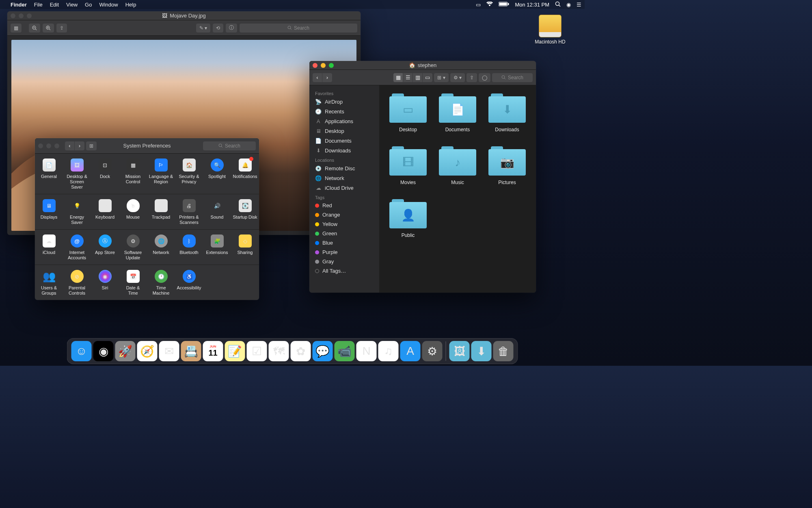 This screenshot has width=812, height=508. Describe the element at coordinates (432, 351) in the screenshot. I see `dock-sysprefs: ⚙` at that location.